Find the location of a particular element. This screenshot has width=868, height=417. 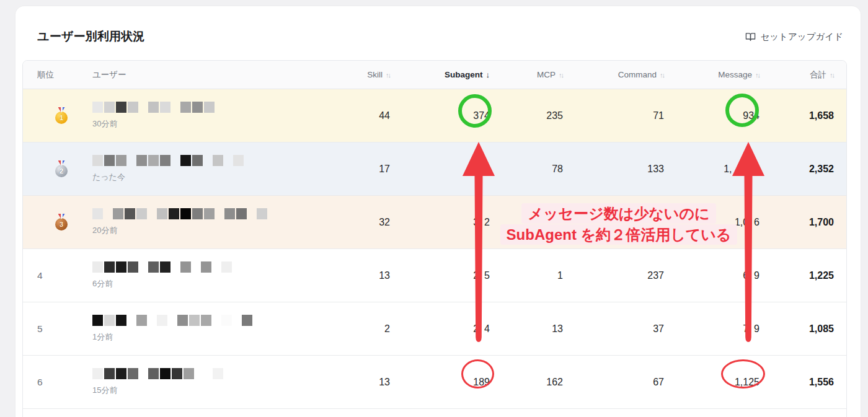

command-count: 67 is located at coordinates (621, 382).